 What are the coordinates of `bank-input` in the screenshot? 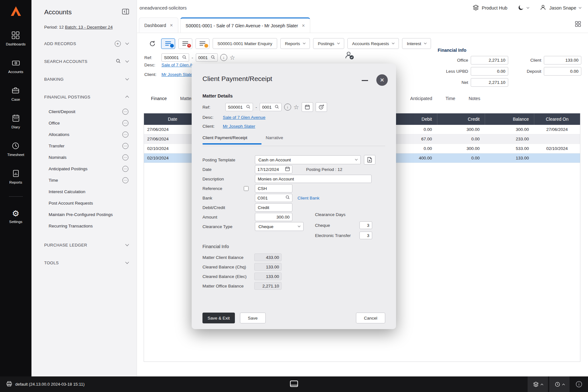 It's located at (269, 198).